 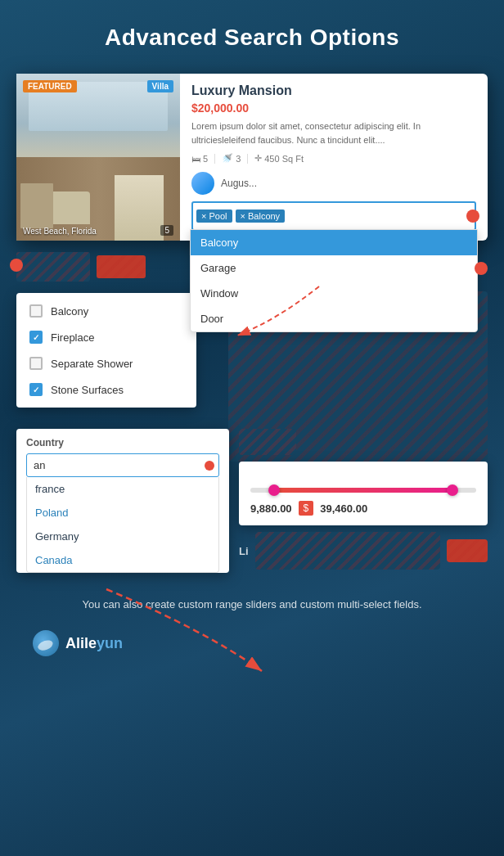 I want to click on tag-pool-label: × Pool, so click(x=214, y=216).